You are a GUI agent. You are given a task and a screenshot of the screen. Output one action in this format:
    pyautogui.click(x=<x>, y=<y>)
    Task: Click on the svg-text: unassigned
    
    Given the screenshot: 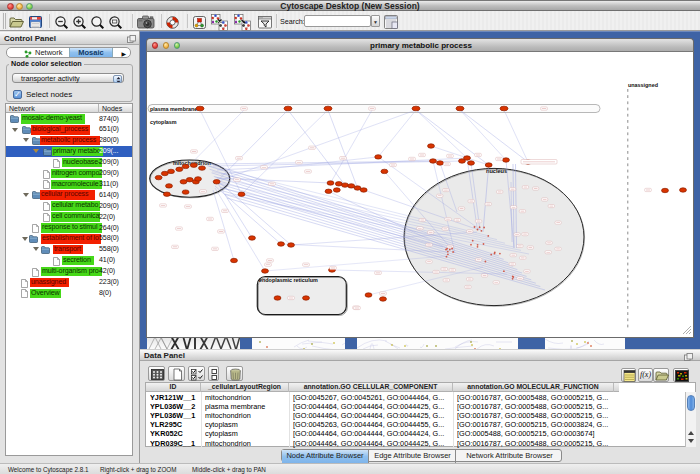 What is the action you would take?
    pyautogui.click(x=643, y=85)
    